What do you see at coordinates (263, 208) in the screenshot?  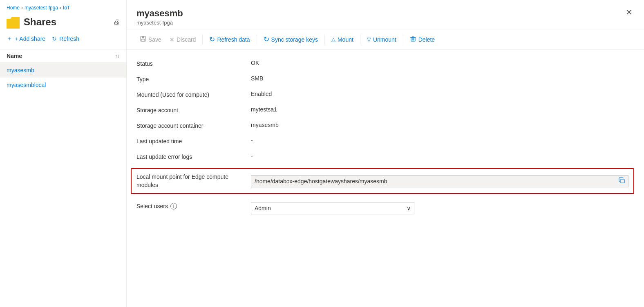 I see `select-users-value: Admin` at bounding box center [263, 208].